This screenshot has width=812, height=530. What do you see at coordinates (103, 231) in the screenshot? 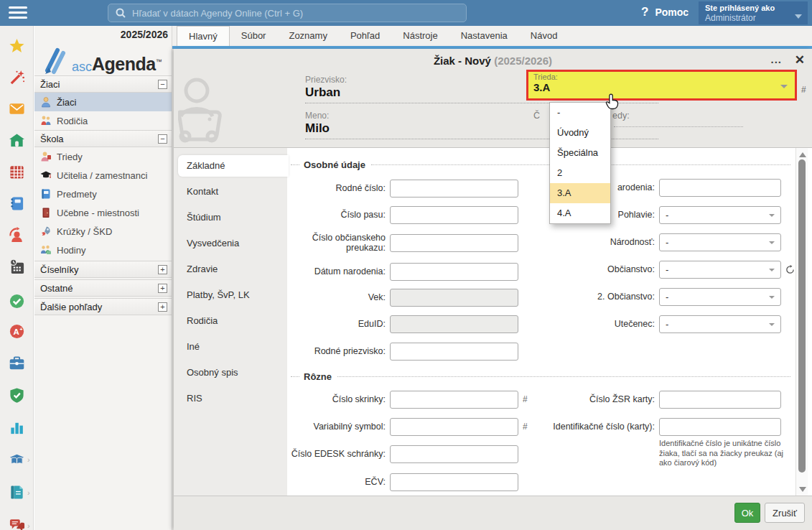
I see `sidebar-item-kruzky: Krúžky / ŠKD` at bounding box center [103, 231].